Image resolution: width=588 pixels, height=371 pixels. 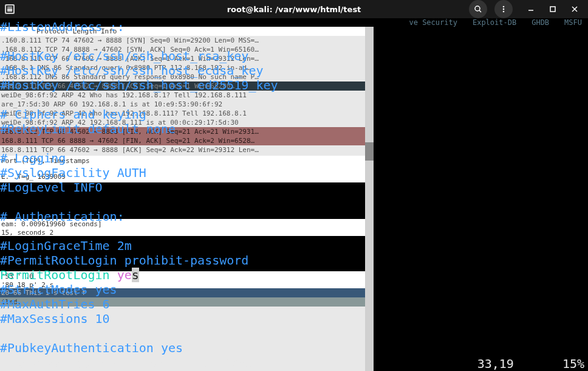 I want to click on vim-line: #LogLevel INFO, so click(x=294, y=187).